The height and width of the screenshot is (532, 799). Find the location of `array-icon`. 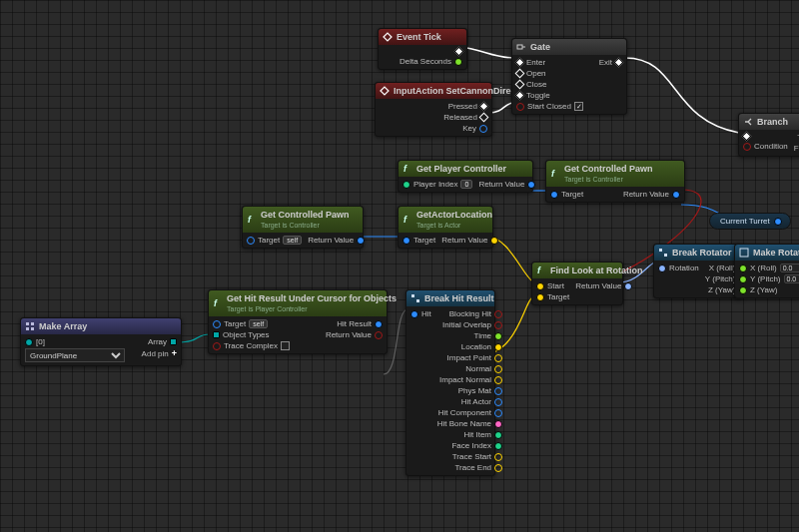

array-icon is located at coordinates (30, 326).